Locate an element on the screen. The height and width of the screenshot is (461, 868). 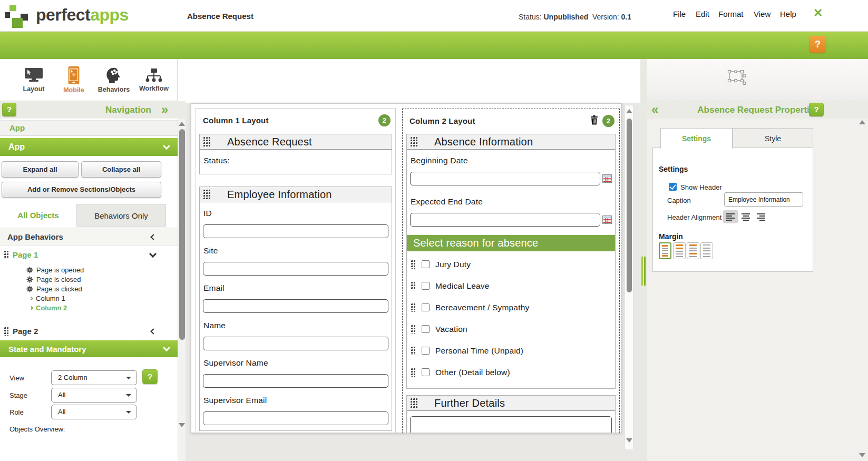
supervisor-name-input is located at coordinates (296, 381).